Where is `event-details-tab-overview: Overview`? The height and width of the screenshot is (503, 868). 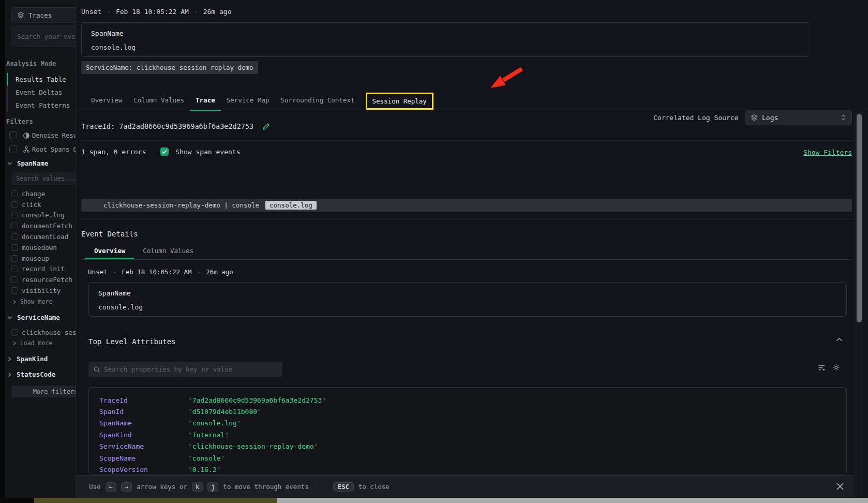
event-details-tab-overview: Overview is located at coordinates (110, 252).